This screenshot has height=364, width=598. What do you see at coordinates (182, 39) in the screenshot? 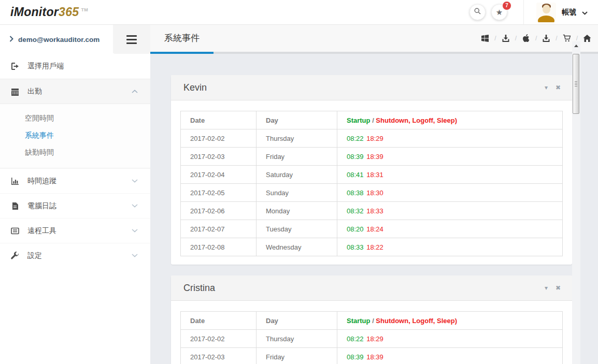
I see `tab-system-events: 系統事件` at bounding box center [182, 39].